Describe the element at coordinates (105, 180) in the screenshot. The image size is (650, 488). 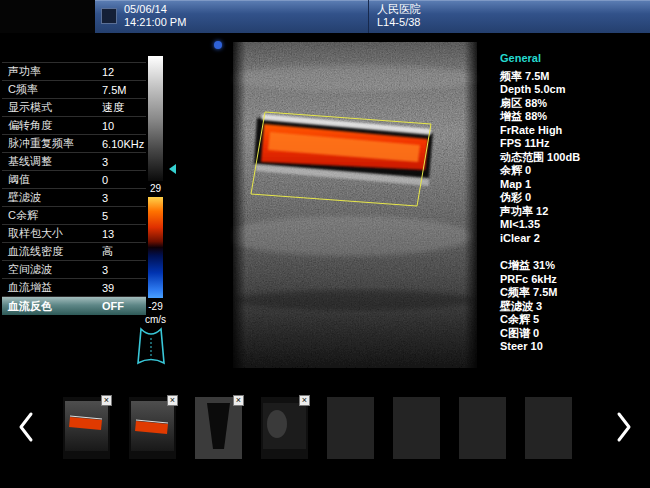
I see `param-value: 0` at that location.